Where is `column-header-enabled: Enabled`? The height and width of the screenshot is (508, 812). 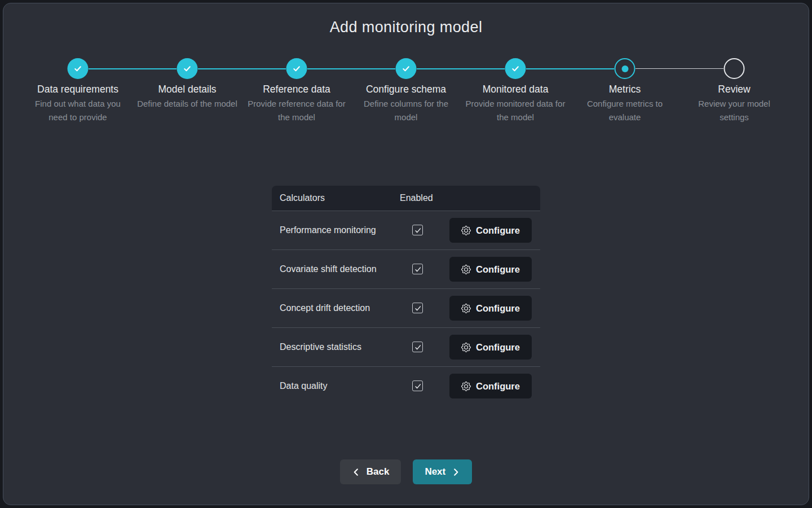
column-header-enabled: Enabled is located at coordinates (416, 198).